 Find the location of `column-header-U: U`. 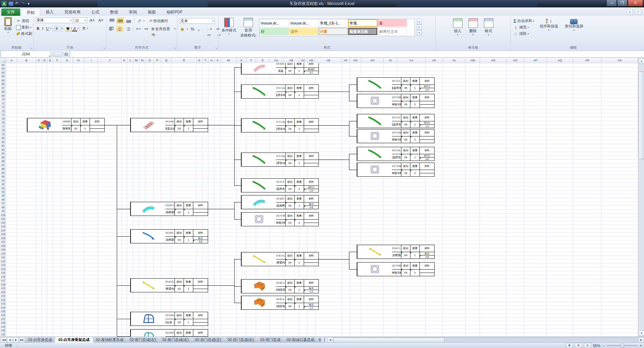

column-header-U: U is located at coordinates (211, 60).